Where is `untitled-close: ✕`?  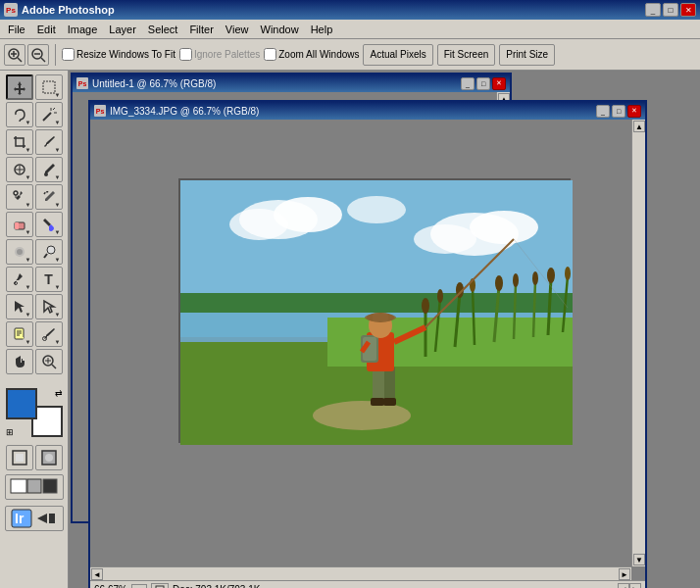
untitled-close: ✕ is located at coordinates (499, 84).